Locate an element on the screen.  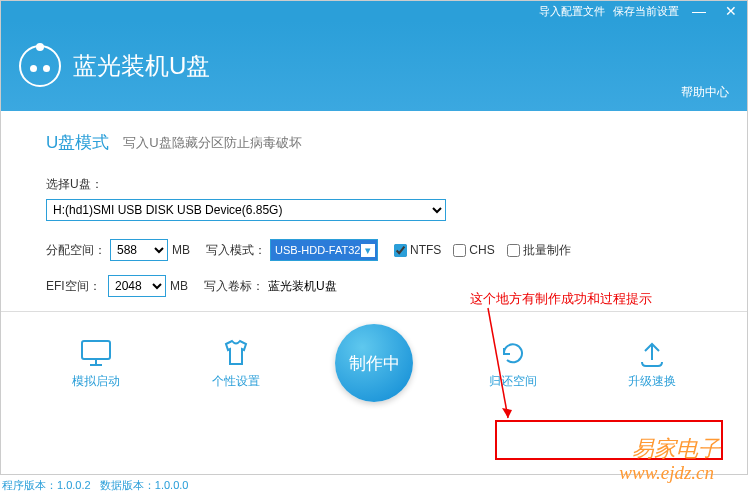
actions-bar: 模拟启动 个性设置 制作中 归还空间 升级 is located at coordinates (374, 361).